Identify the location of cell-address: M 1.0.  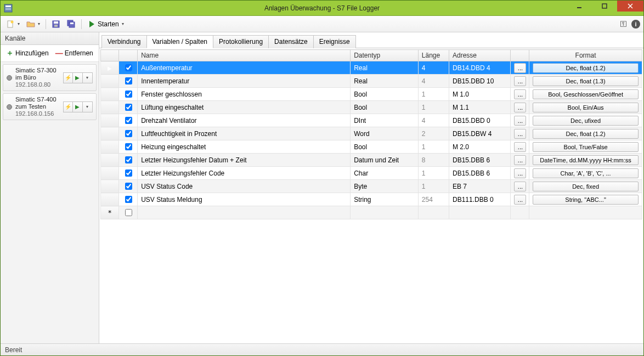
(480, 94).